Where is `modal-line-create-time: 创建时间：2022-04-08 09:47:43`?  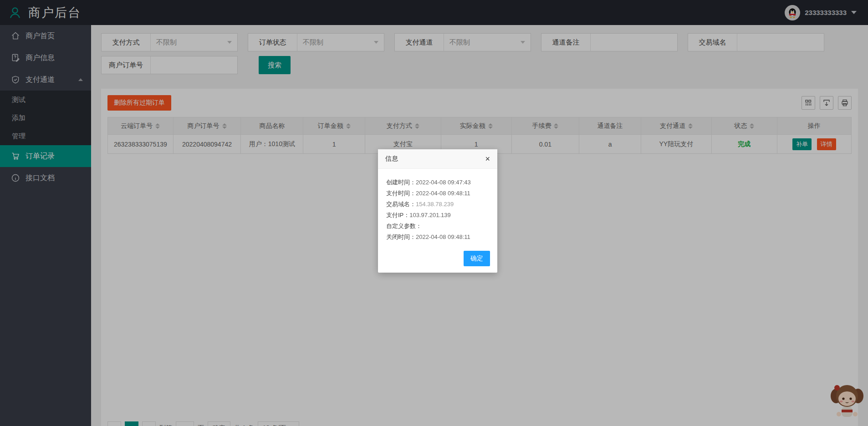
modal-line-create-time: 创建时间：2022-04-08 09:47:43 is located at coordinates (438, 183).